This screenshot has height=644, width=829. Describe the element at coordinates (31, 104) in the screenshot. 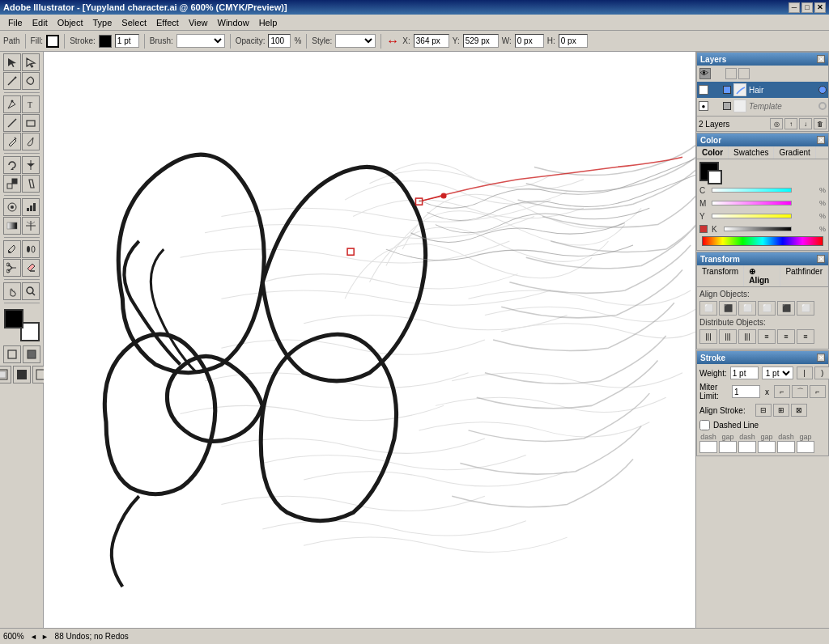

I see `type-tool: T` at that location.